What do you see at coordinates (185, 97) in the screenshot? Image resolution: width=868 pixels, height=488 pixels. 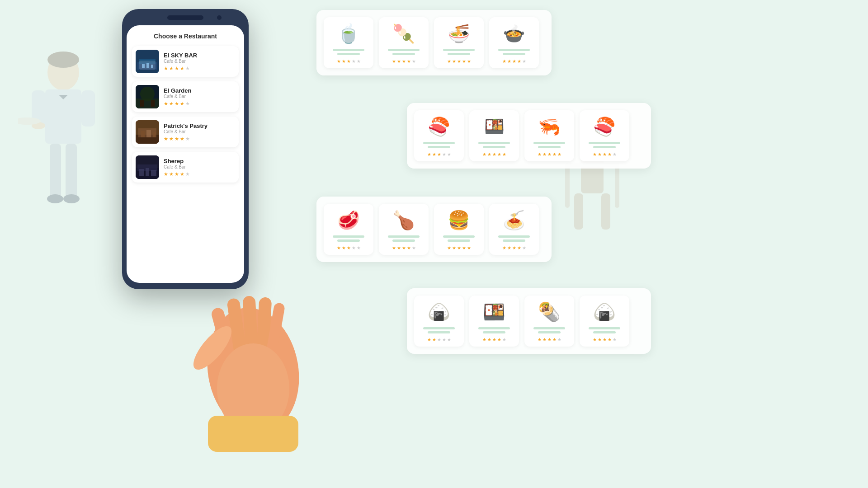 I see `restaurant-item-garden: El Garden Cafe & Bar ★ ★ ★ ★ ★` at bounding box center [185, 97].